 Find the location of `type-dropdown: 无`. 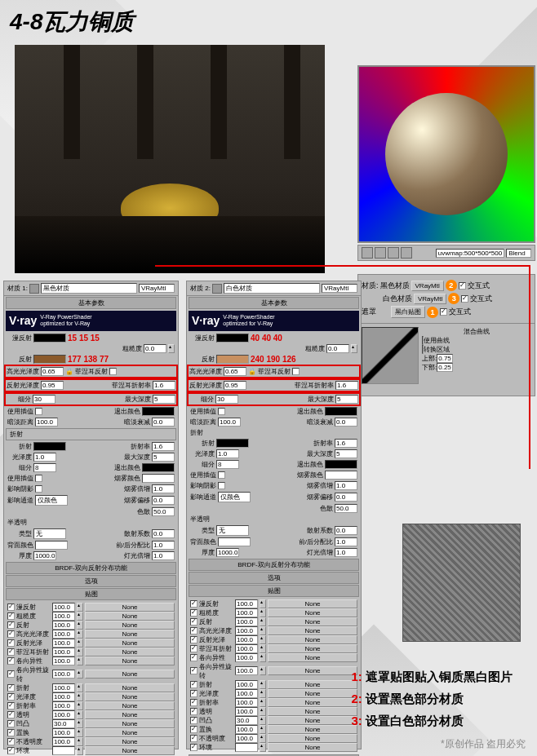

type-dropdown: 无 is located at coordinates (50, 533).